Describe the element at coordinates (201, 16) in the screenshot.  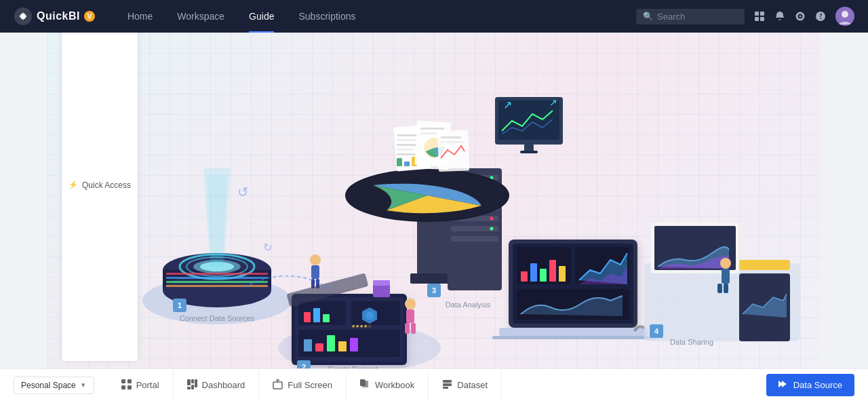
I see `nav-workspace: Workspace` at that location.